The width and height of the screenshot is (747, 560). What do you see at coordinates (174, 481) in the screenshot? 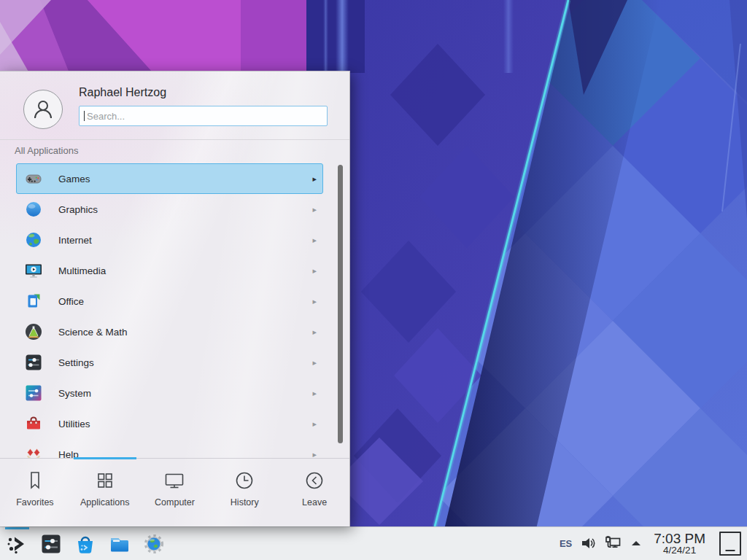
I see `computer-icon` at bounding box center [174, 481].